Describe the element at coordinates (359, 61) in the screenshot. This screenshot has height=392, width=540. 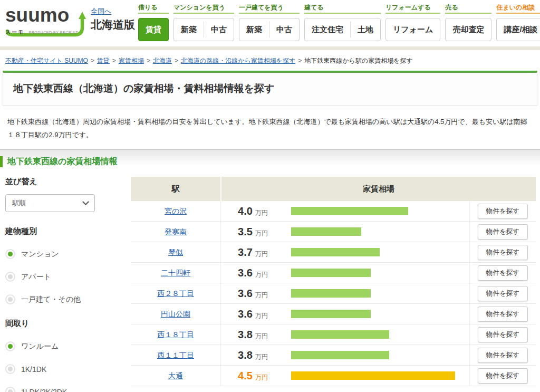
I see `breadcrumb-current: 地下鉄東西線から駅の家賃相場を探す` at that location.